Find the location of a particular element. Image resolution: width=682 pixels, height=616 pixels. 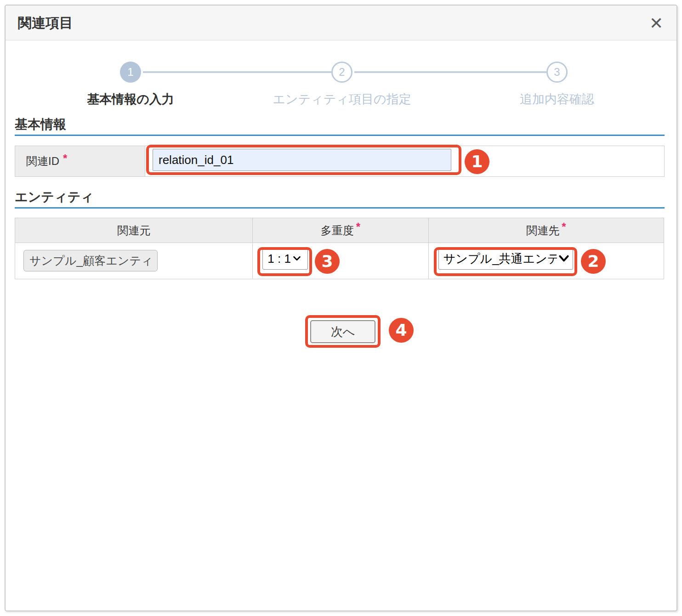

entity-table-header-row: 関連元 多重度* 関連先* is located at coordinates (339, 231).